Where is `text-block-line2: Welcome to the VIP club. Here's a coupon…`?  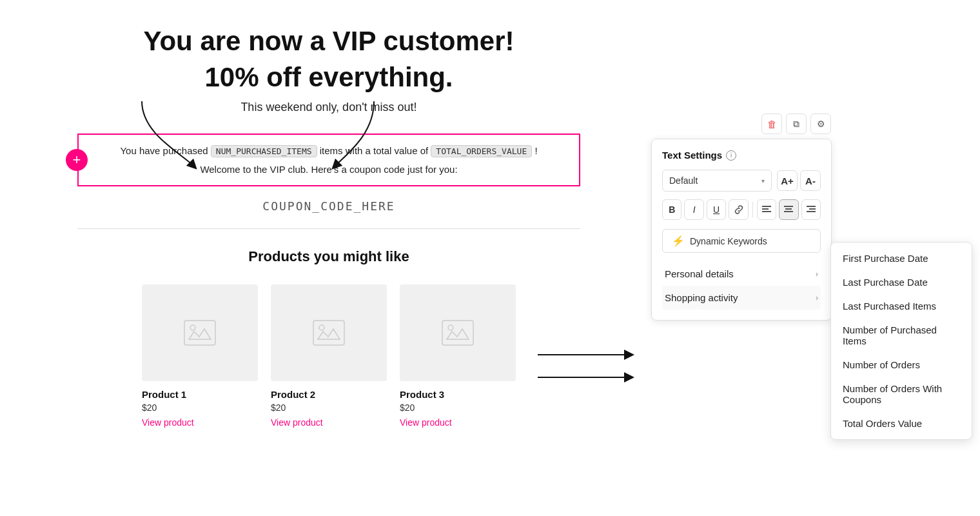
text-block-line2: Welcome to the VIP club. Here's a coupon… is located at coordinates (329, 169).